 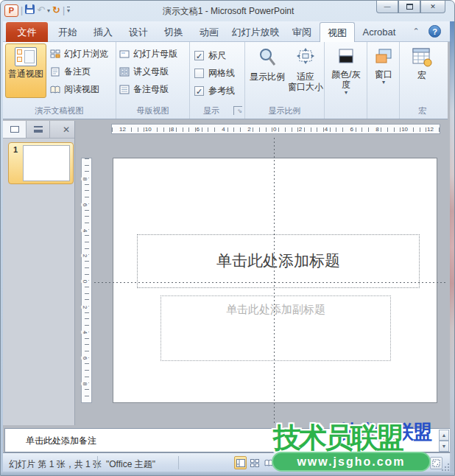 I want to click on group-window: 窗口 ▾, so click(x=384, y=80).